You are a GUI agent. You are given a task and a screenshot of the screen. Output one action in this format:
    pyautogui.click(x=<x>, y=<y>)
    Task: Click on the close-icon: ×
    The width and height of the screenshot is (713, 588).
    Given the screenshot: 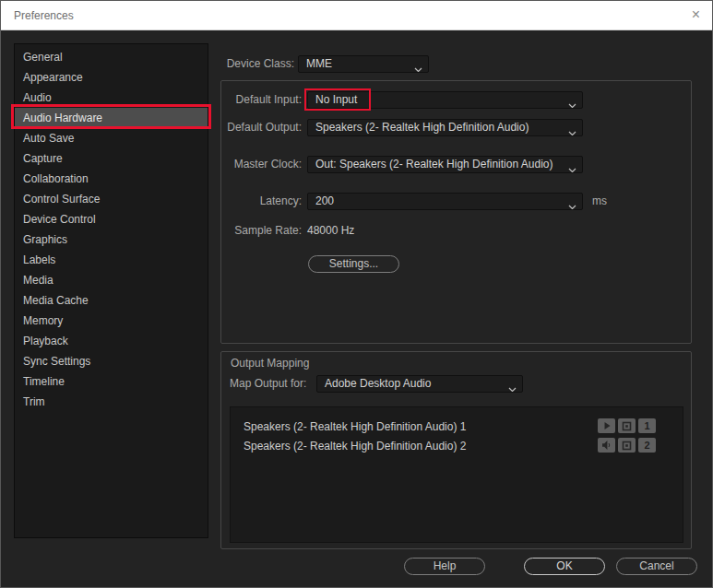 What is the action you would take?
    pyautogui.click(x=695, y=15)
    